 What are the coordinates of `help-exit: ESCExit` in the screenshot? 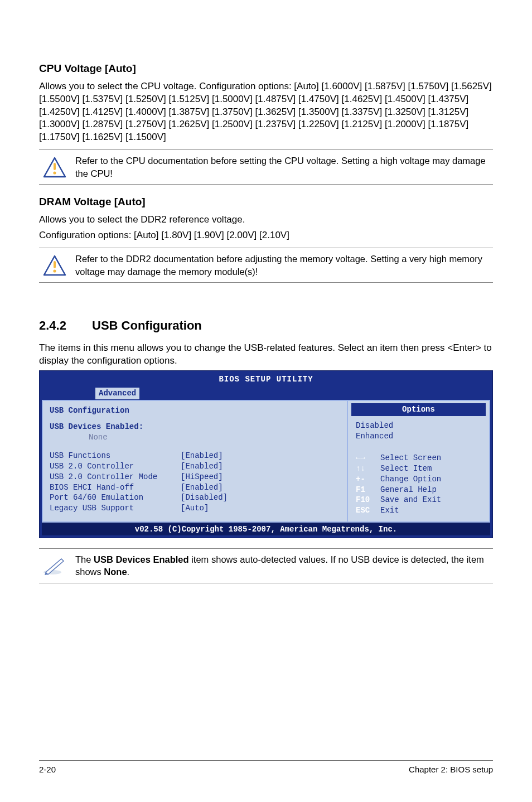 It's located at (419, 511).